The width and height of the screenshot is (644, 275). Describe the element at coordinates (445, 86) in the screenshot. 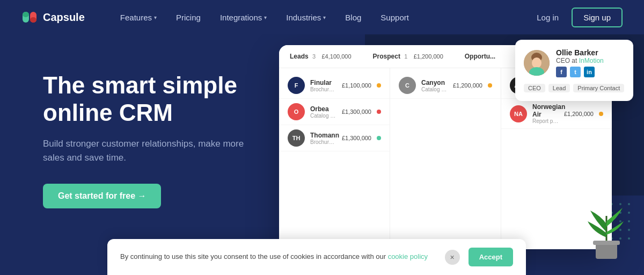

I see `table-row: C Canyon Catalog printing contract... £1…` at that location.